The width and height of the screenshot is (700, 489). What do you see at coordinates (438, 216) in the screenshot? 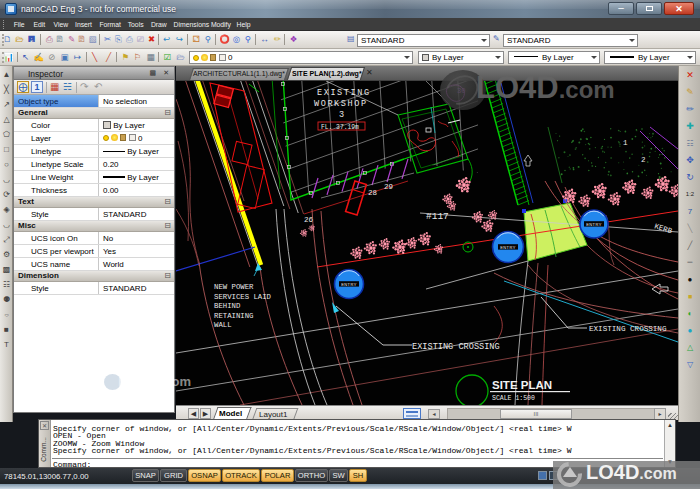
I see `svg-text: #117` at bounding box center [438, 216].